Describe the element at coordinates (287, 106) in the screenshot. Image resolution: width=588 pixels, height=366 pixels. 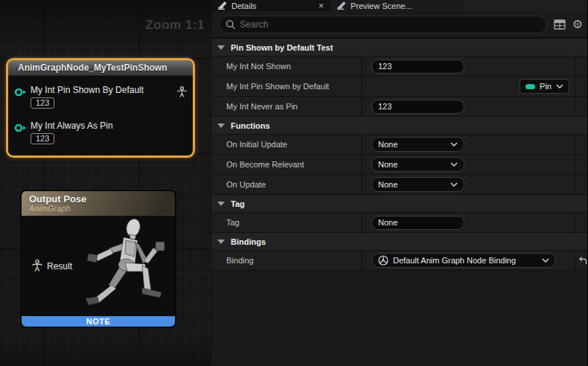
I see `property-label: My Int Never as Pin` at that location.